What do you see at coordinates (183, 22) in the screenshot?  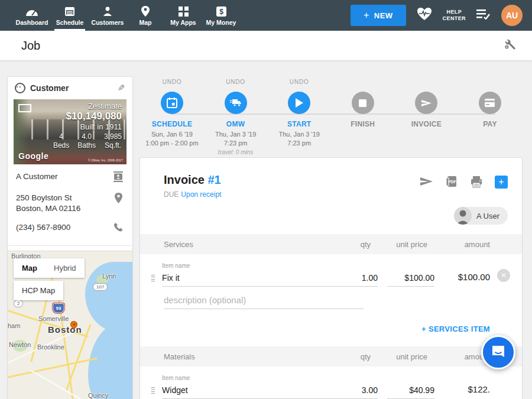 I see `nav-my-apps-label: My Apps` at bounding box center [183, 22].